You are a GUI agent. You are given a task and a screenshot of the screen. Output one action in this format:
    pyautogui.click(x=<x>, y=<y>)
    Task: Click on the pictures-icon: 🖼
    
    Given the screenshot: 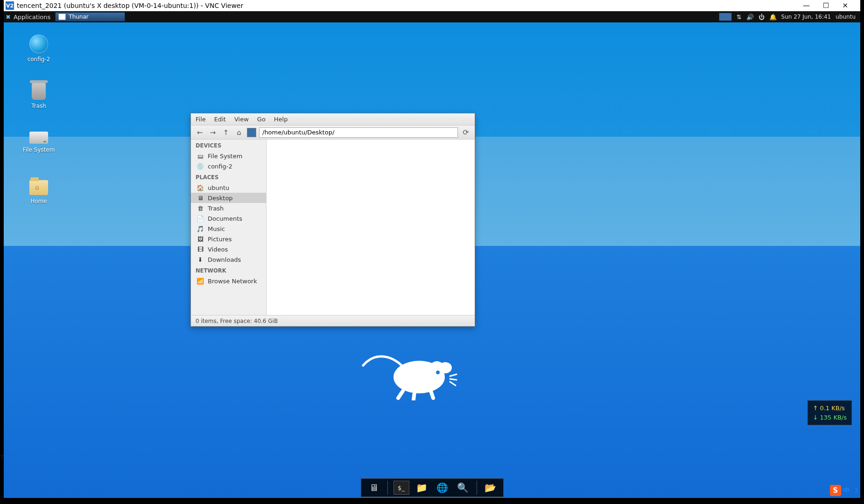 What is the action you would take?
    pyautogui.click(x=200, y=239)
    